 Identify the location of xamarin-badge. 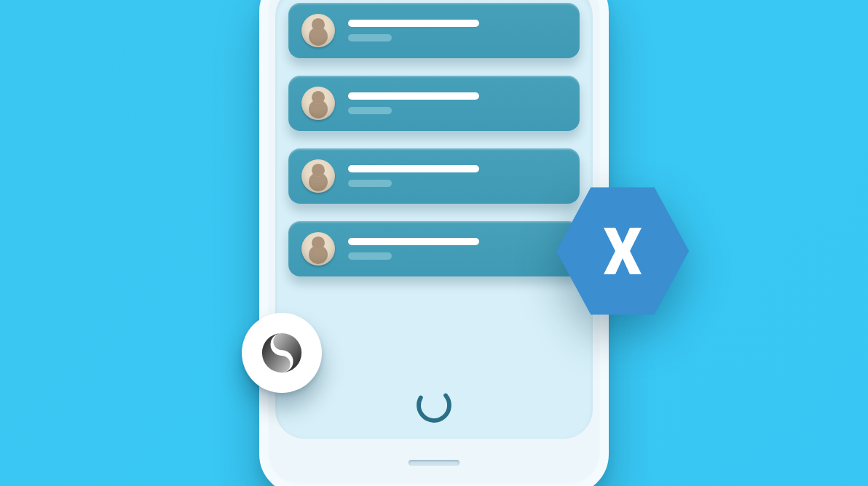
(623, 251).